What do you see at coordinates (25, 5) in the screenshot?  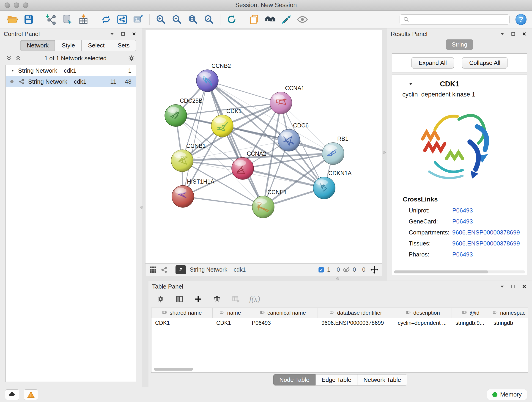 I see `zoom-window-button` at bounding box center [25, 5].